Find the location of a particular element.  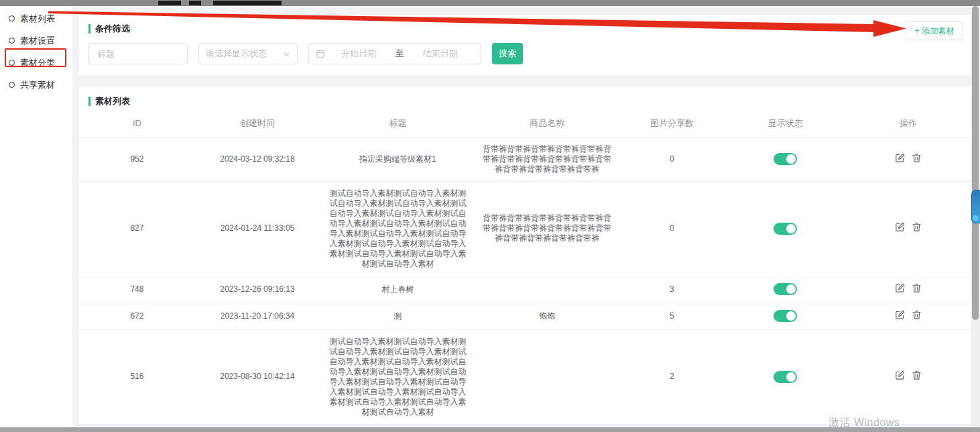

column-header-status: 显示状态 is located at coordinates (786, 123).